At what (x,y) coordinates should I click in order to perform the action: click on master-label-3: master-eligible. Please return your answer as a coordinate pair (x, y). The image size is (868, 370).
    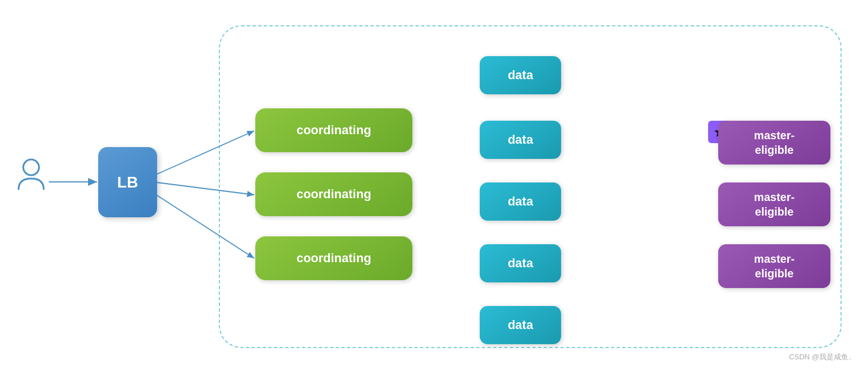
    Looking at the image, I should click on (774, 266).